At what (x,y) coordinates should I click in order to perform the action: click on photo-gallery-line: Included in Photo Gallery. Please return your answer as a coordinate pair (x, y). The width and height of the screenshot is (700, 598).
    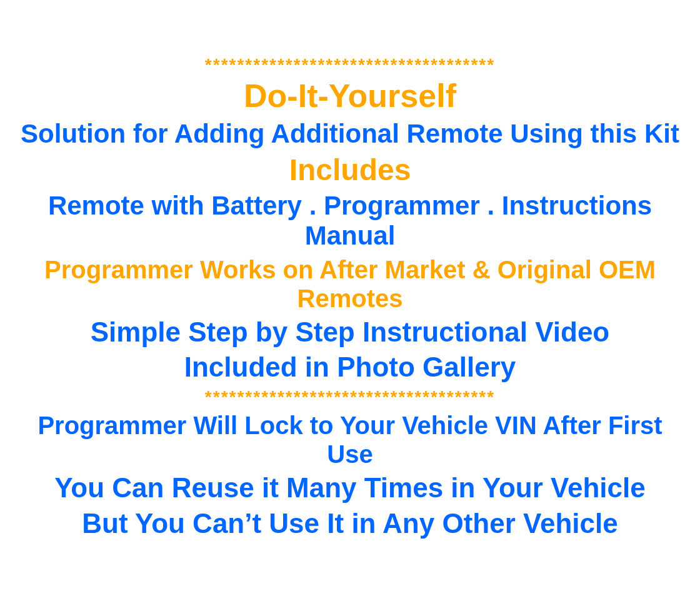
    Looking at the image, I should click on (350, 368).